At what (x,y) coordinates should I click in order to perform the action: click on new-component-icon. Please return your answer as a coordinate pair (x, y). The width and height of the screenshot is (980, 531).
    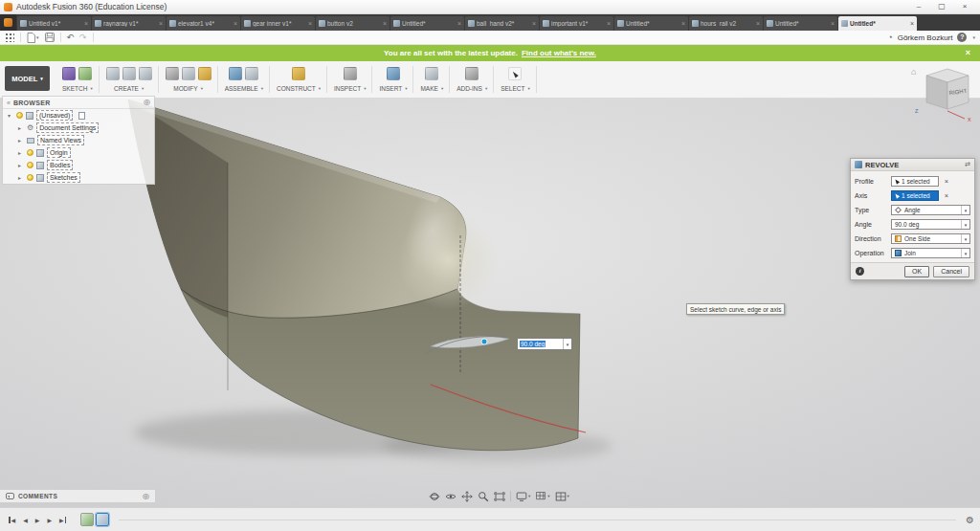
    Looking at the image, I should click on (235, 74).